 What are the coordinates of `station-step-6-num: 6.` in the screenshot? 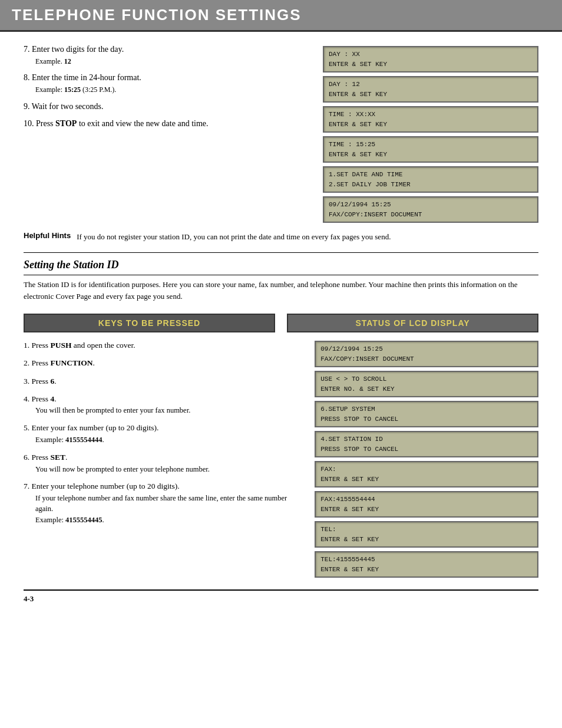 It's located at (28, 457).